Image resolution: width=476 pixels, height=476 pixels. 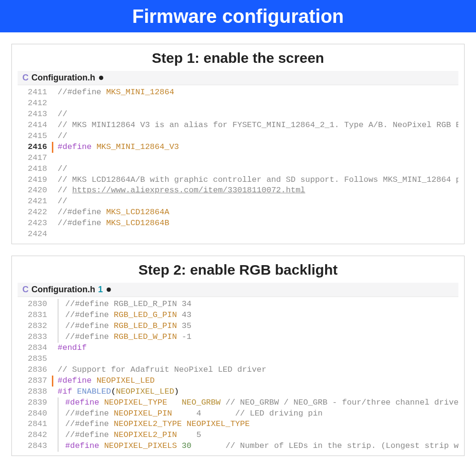 What do you see at coordinates (238, 158) in the screenshot?
I see `code-line: 2417` at bounding box center [238, 158].